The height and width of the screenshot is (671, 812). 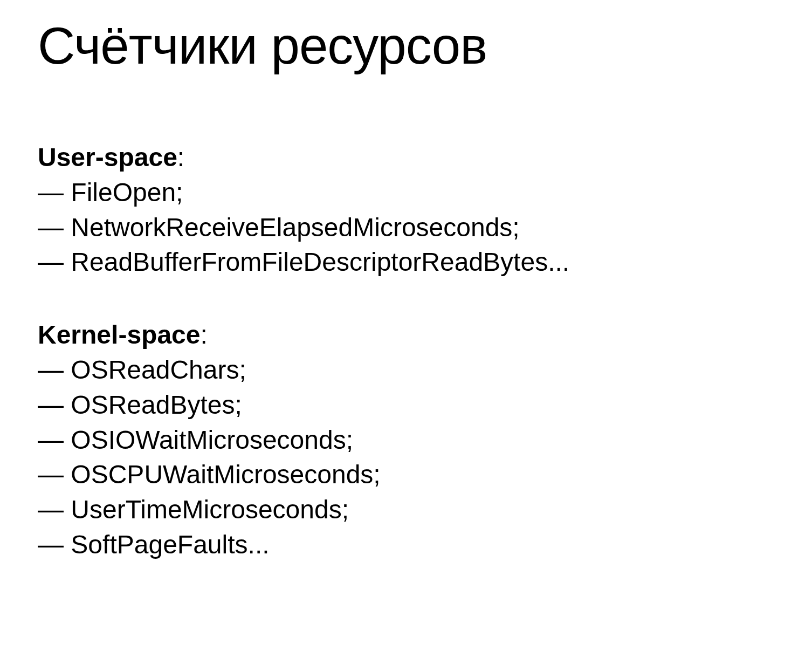 What do you see at coordinates (406, 370) in the screenshot?
I see `list-item: — OSReadChars;` at bounding box center [406, 370].